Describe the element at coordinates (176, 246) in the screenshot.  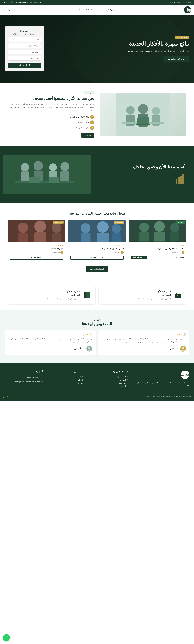
I see `star-5: ★` at that location.